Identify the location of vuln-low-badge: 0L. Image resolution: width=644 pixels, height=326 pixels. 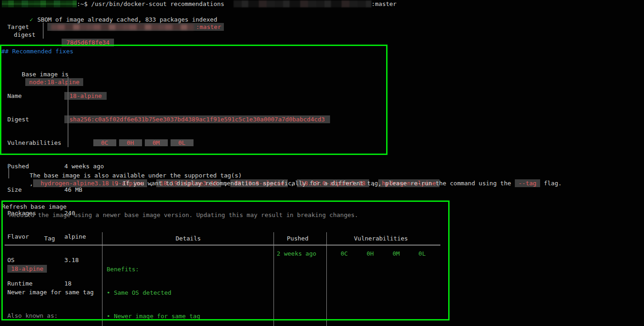
(182, 143).